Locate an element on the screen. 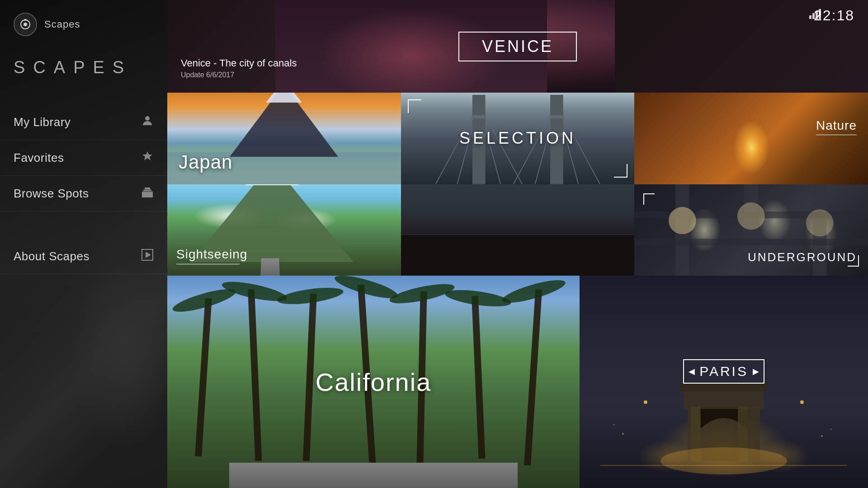 The image size is (868, 488). my-library-label: My Library is located at coordinates (42, 122).